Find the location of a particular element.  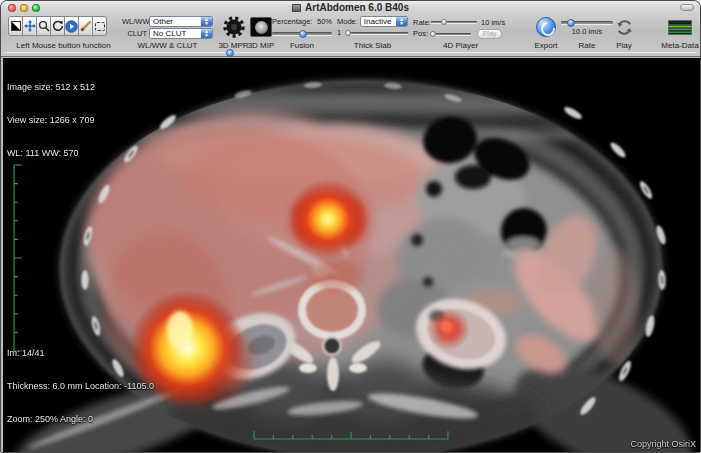

overlay-top-left: Image size: 512 x 512 View size: 1266 x … is located at coordinates (51, 120).